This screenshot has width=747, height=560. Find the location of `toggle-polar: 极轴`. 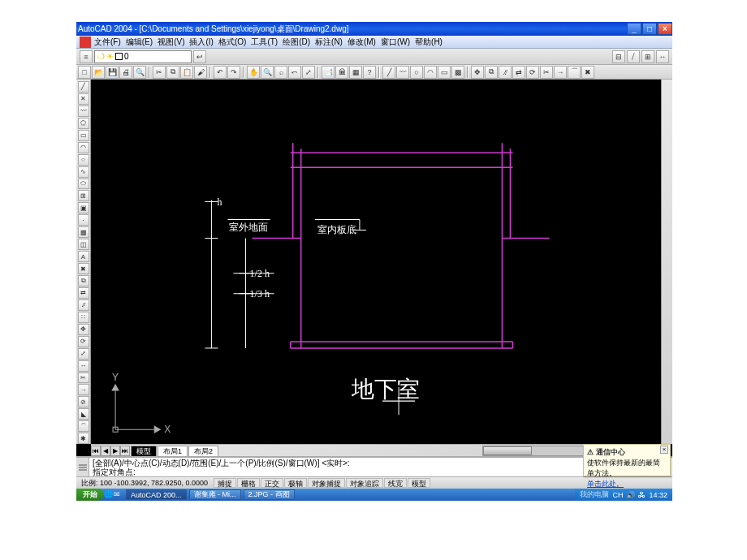

toggle-polar: 极轴 is located at coordinates (296, 483).